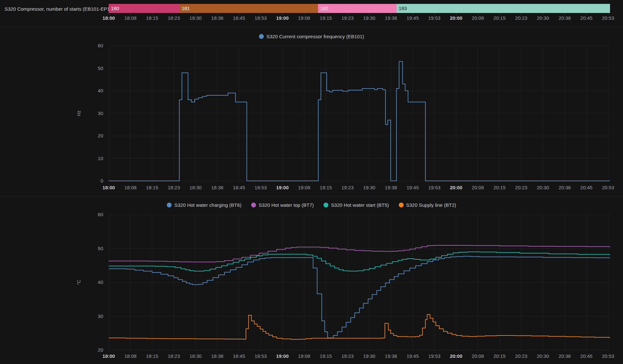  Describe the element at coordinates (503, 8) in the screenshot. I see `timeline-segment-label: 183` at that location.